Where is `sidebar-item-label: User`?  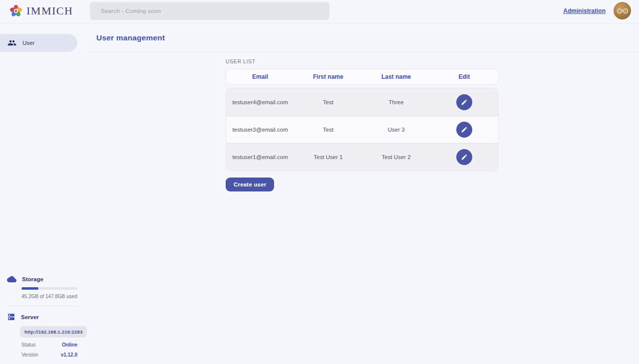 sidebar-item-label: User is located at coordinates (28, 43).